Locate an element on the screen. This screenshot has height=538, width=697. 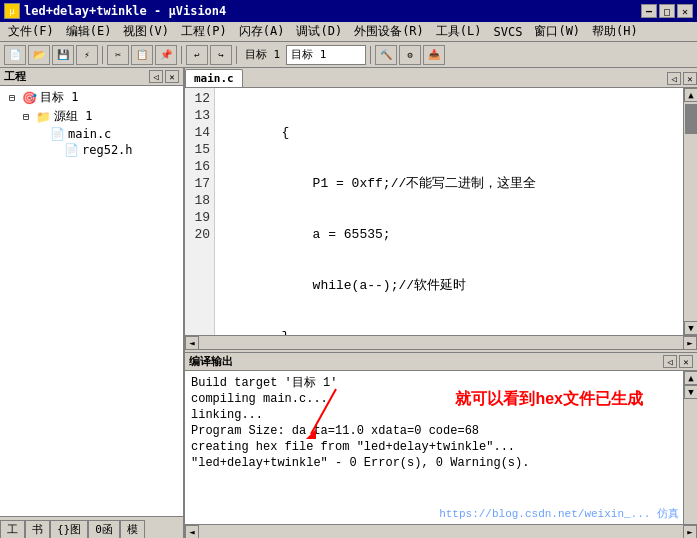
tab-pin-button: ◁ is located at coordinates (674, 78).